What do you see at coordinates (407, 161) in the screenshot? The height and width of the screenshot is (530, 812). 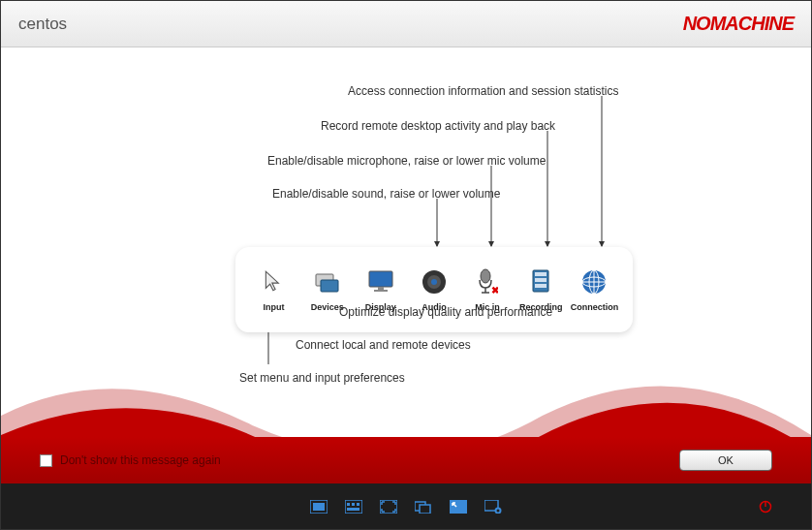 I see `annotation-micin: Enable/disable microphone, raise or lowe…` at bounding box center [407, 161].